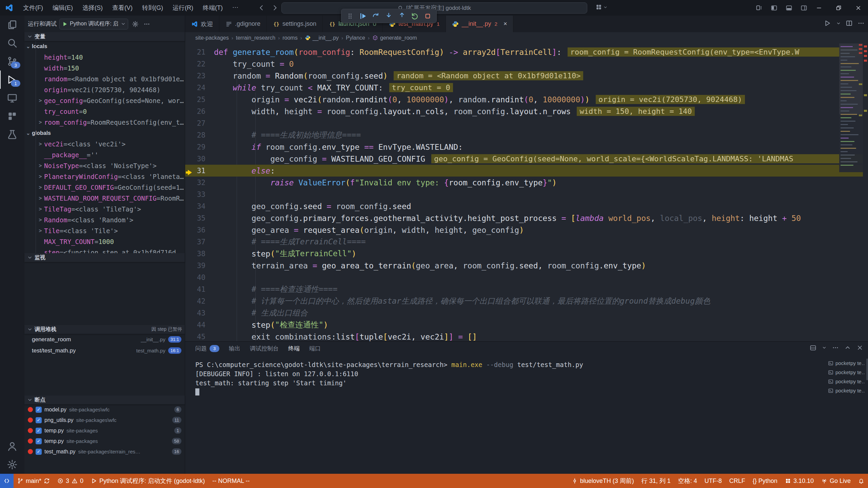 Image resolution: width=868 pixels, height=488 pixels. I want to click on breakpoints-section-header: 断点, so click(104, 400).